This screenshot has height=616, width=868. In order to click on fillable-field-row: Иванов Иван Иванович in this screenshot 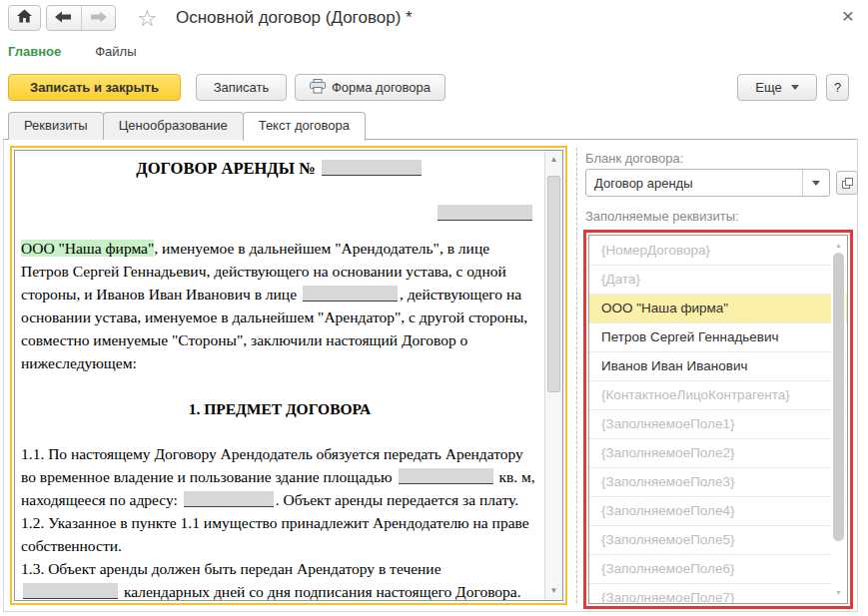, I will do `click(718, 367)`.